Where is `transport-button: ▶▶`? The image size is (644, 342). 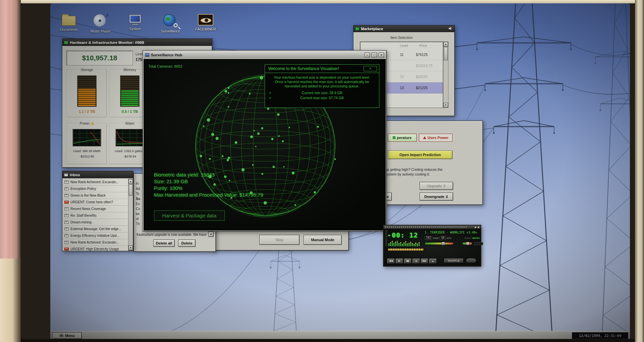 transport-button: ▶▶ is located at coordinates (425, 261).